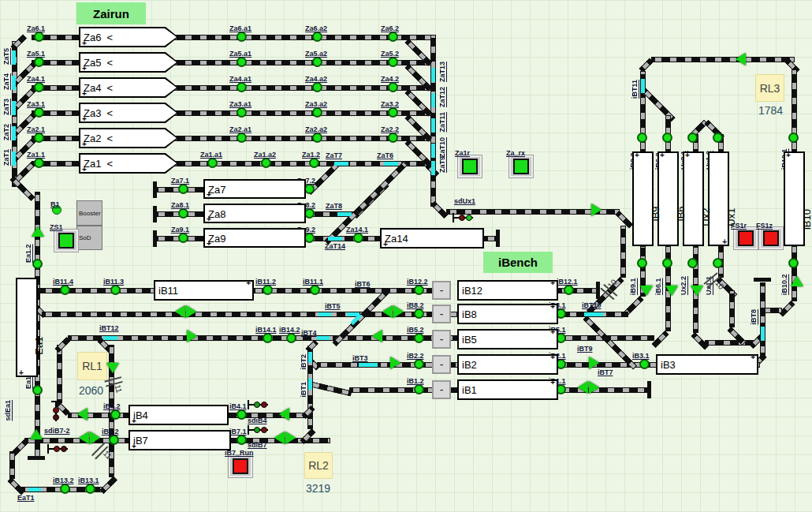 This screenshot has width=812, height=512. I want to click on signal-sdUx1, so click(464, 224).